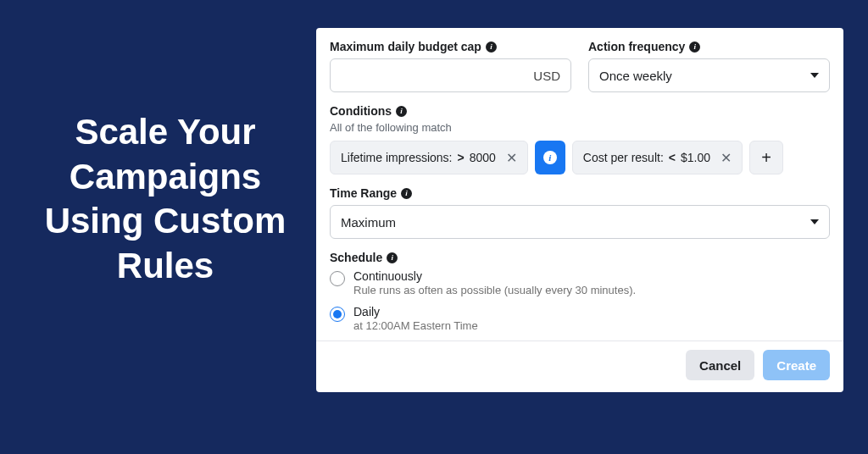 This screenshot has width=868, height=454. What do you see at coordinates (451, 75) in the screenshot?
I see `budget-cap-input: USD` at bounding box center [451, 75].